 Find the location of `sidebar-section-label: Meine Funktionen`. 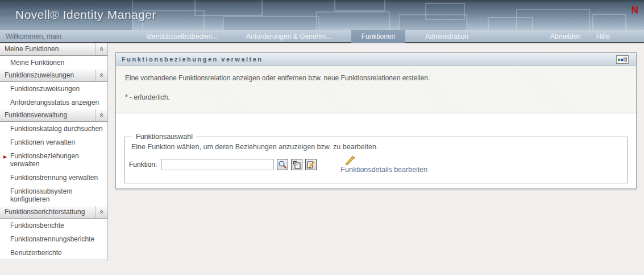

sidebar-section-label: Meine Funktionen is located at coordinates (32, 49).